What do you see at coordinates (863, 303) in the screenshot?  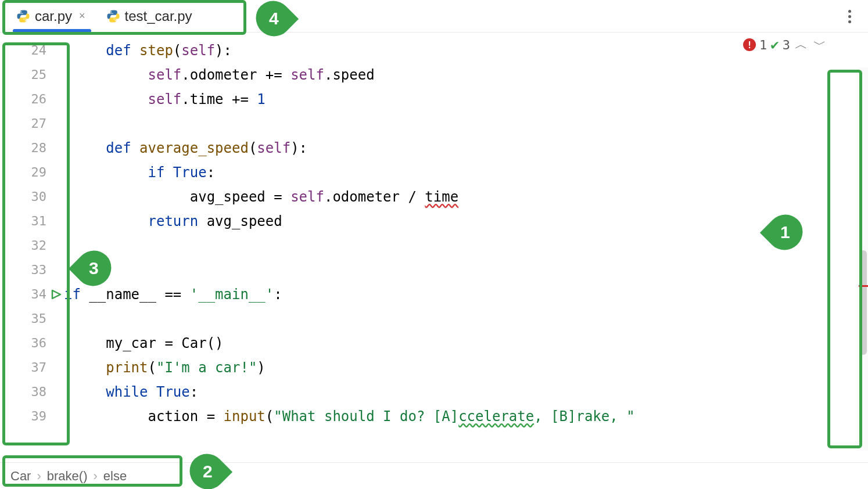 I see `scrollbar-thumb` at bounding box center [863, 303].